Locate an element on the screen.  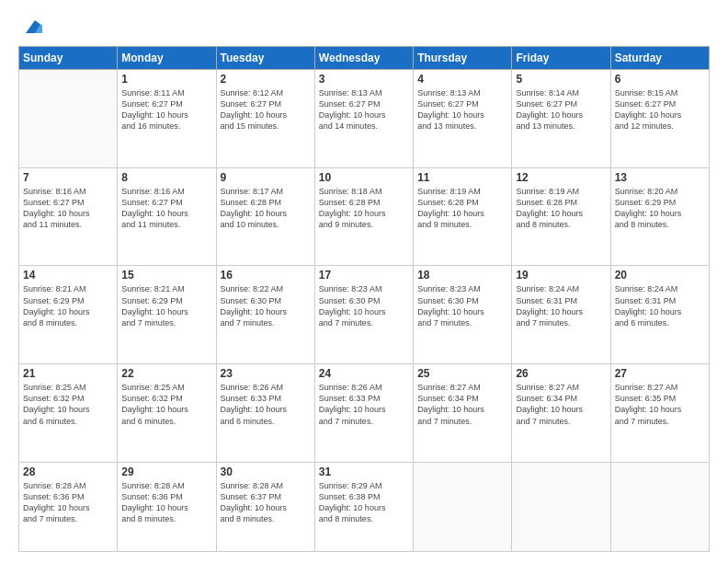
day-info: Sunrise: 8:11 AMSunset: 6:27 PMDaylight:… is located at coordinates (166, 110).